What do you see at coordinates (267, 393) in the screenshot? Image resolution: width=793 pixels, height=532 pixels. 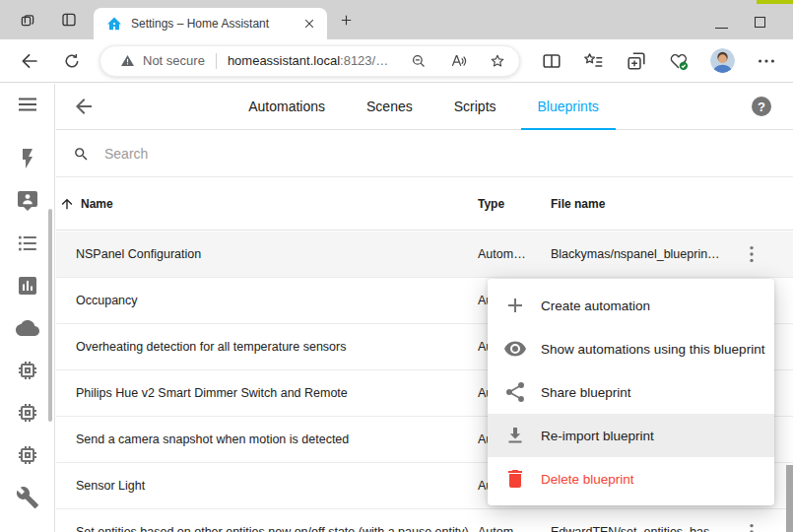 I see `row-name: Philips Hue v2 Smart Dimmer Switch and R…` at bounding box center [267, 393].